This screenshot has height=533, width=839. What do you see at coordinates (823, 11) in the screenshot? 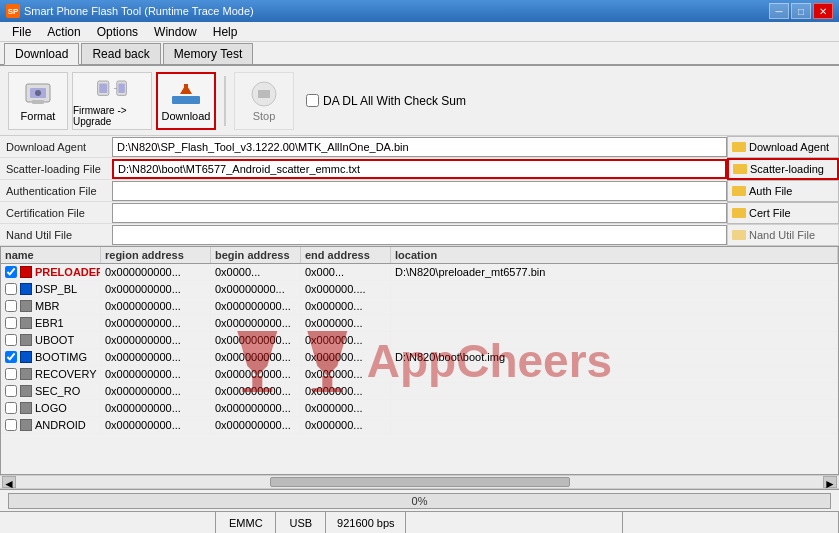
I see `close-button: ✕` at bounding box center [823, 11].